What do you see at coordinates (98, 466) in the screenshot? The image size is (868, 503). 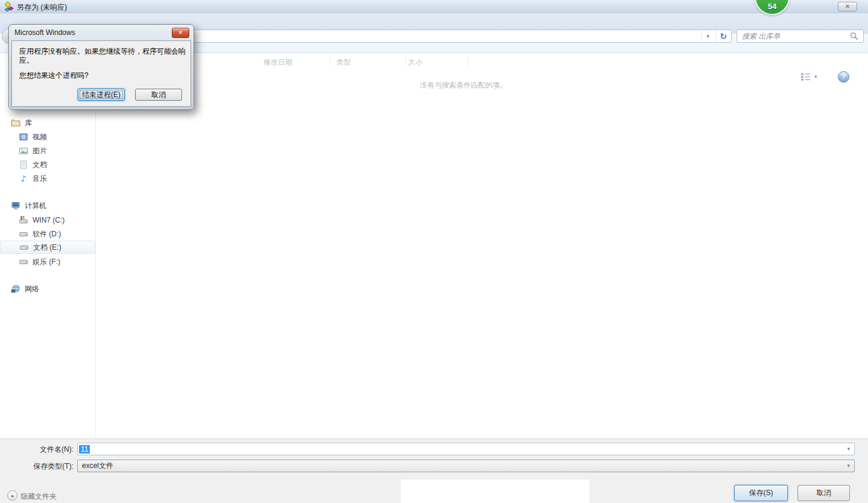 I see `filetype-value: excel文件` at bounding box center [98, 466].